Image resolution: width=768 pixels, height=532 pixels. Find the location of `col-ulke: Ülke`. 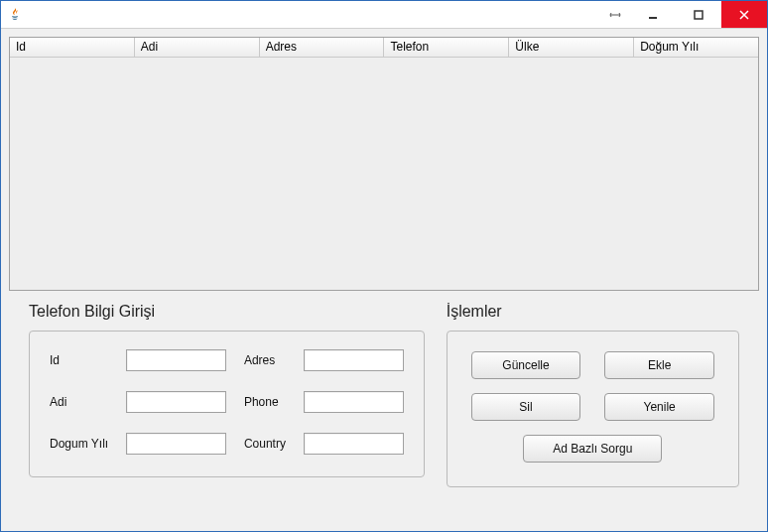

col-ulke: Ülke is located at coordinates (572, 48).